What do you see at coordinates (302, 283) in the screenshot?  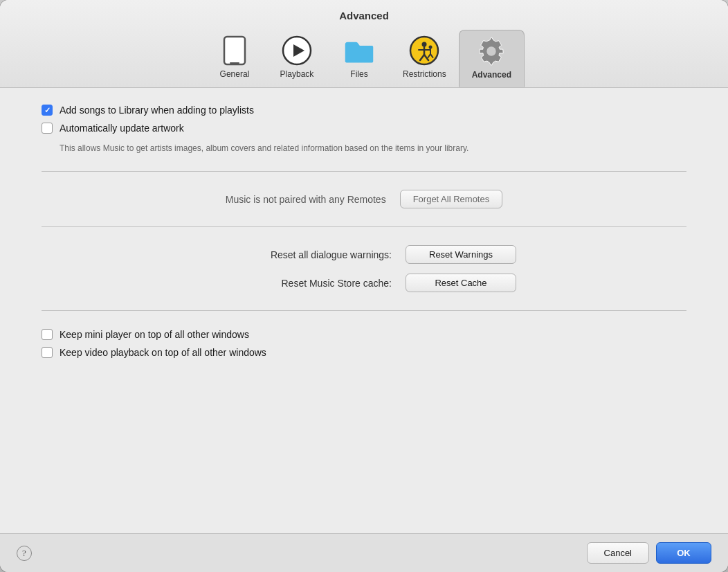 I see `reset-cache-label: Reset Music Store cache:` at bounding box center [302, 283].